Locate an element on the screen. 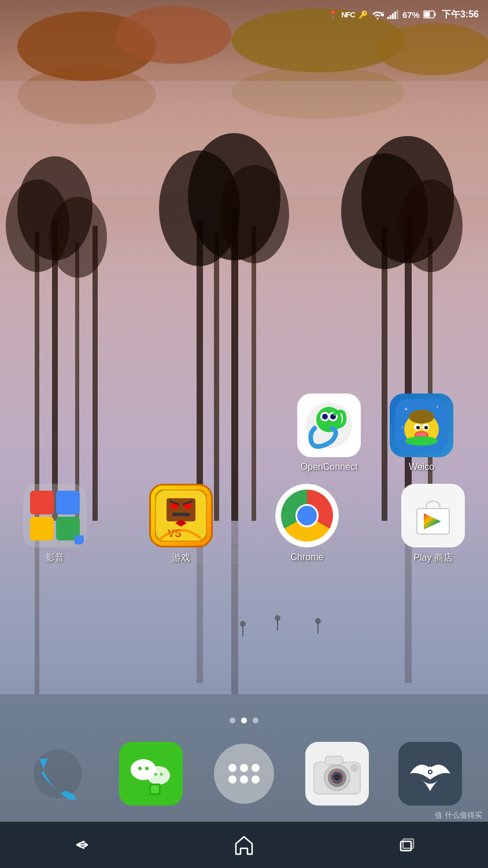 Image resolution: width=488 pixels, height=868 pixels. app-drawer-icon is located at coordinates (244, 774).